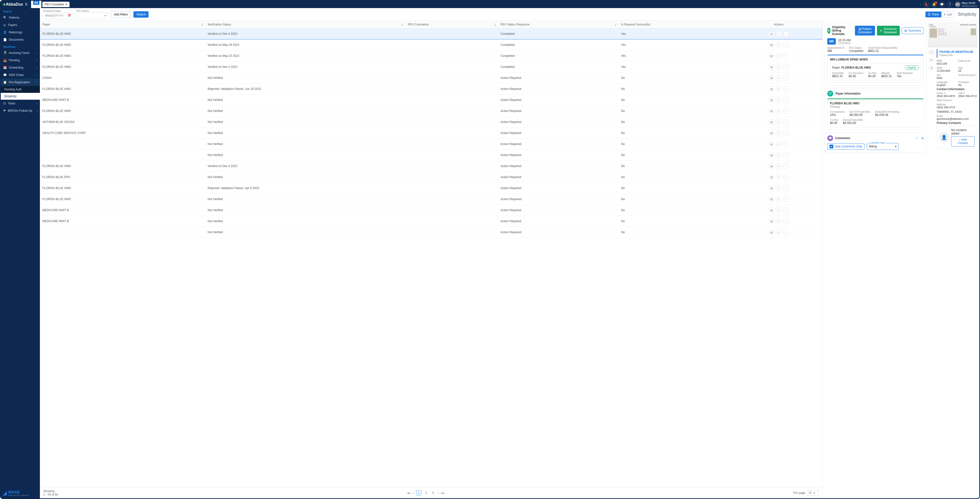  Describe the element at coordinates (963, 142) in the screenshot. I see `add-contact-button: + Add Contact` at that location.